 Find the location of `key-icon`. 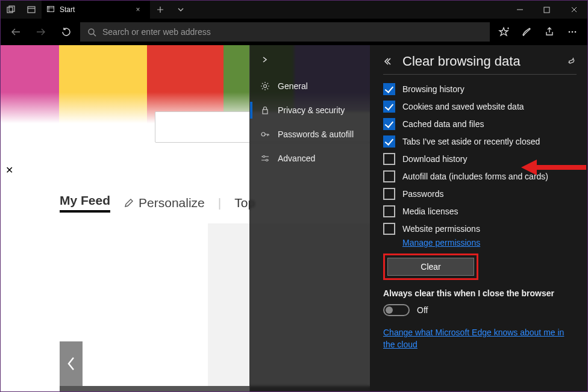

key-icon is located at coordinates (265, 134).